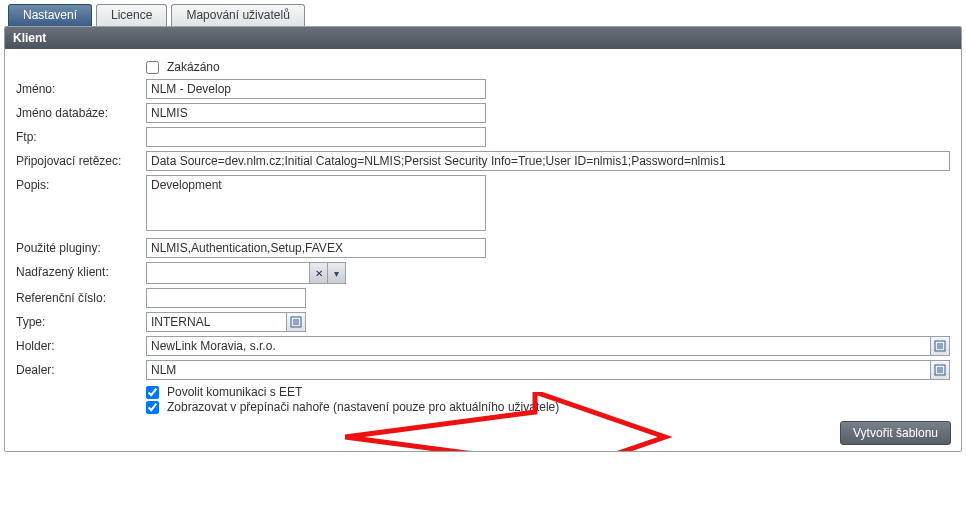 The image size is (966, 521). I want to click on picker-dealer, so click(940, 370).